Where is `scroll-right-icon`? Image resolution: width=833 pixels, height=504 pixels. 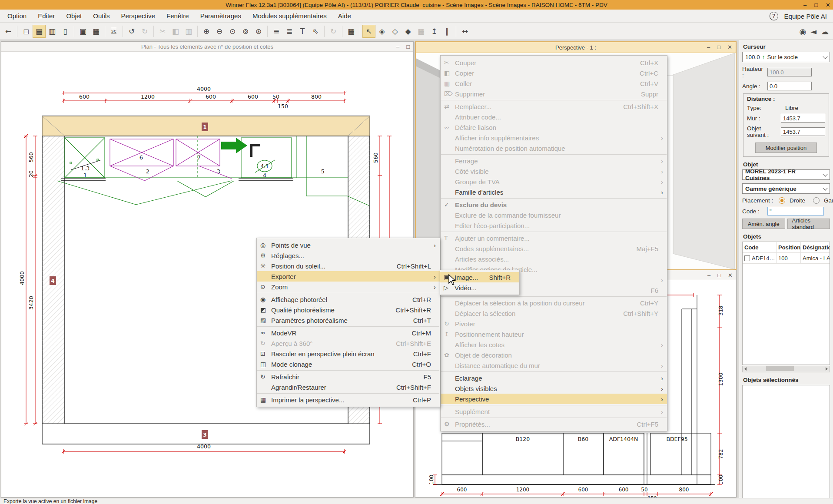 scroll-right-icon is located at coordinates (826, 368).